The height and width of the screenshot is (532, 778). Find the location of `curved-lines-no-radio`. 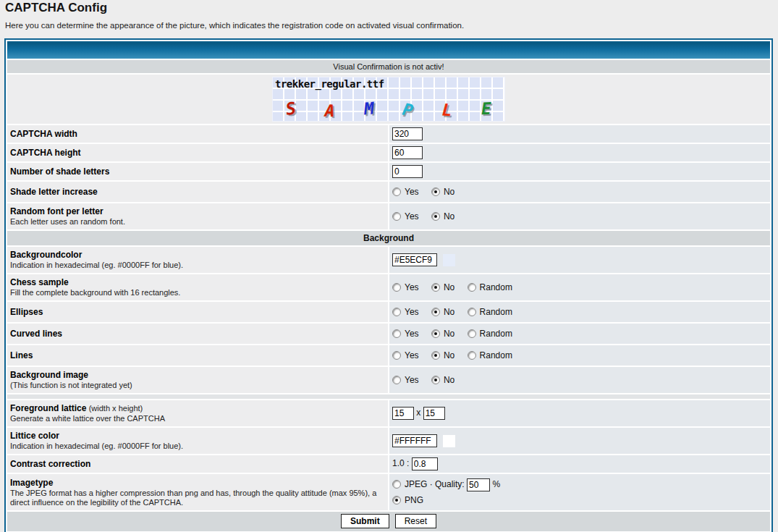

curved-lines-no-radio is located at coordinates (436, 334).